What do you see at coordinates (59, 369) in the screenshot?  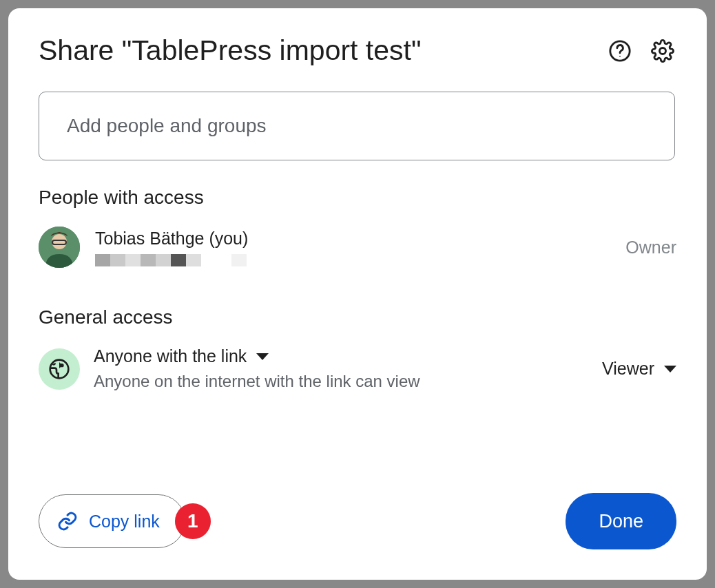 I see `globe-icon` at bounding box center [59, 369].